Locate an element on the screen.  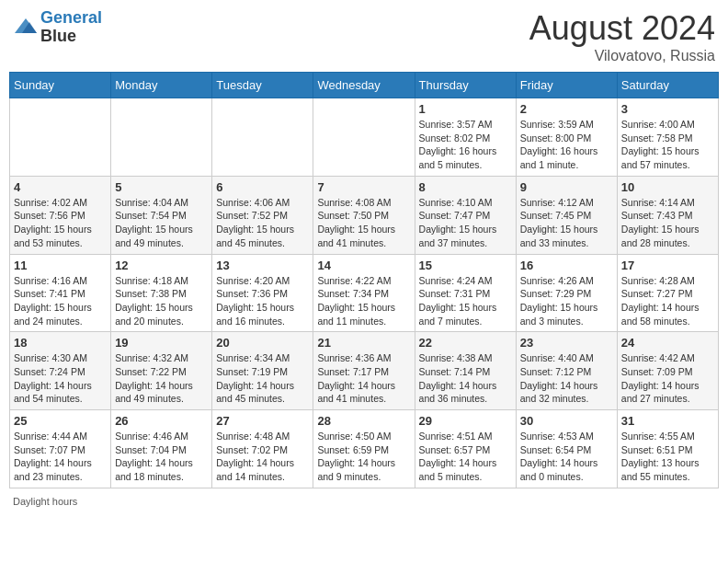
day-header-sunday: Sunday is located at coordinates (61, 86).